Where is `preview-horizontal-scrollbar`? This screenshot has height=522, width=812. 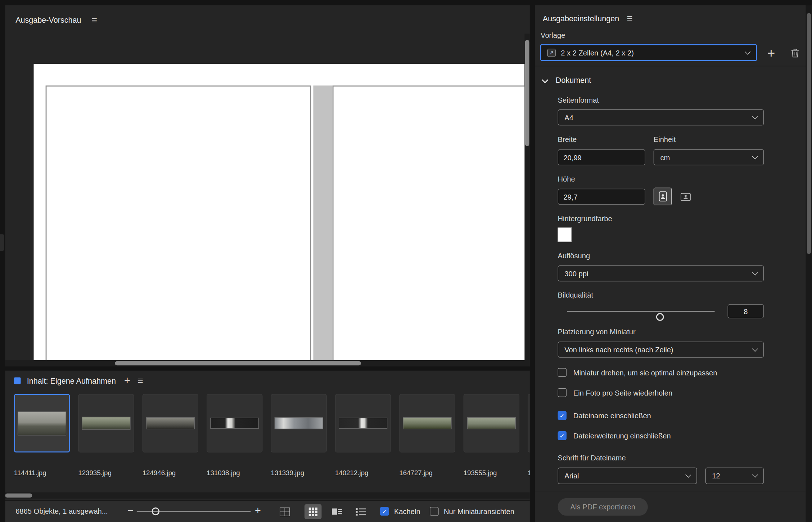
preview-horizontal-scrollbar is located at coordinates (267, 363).